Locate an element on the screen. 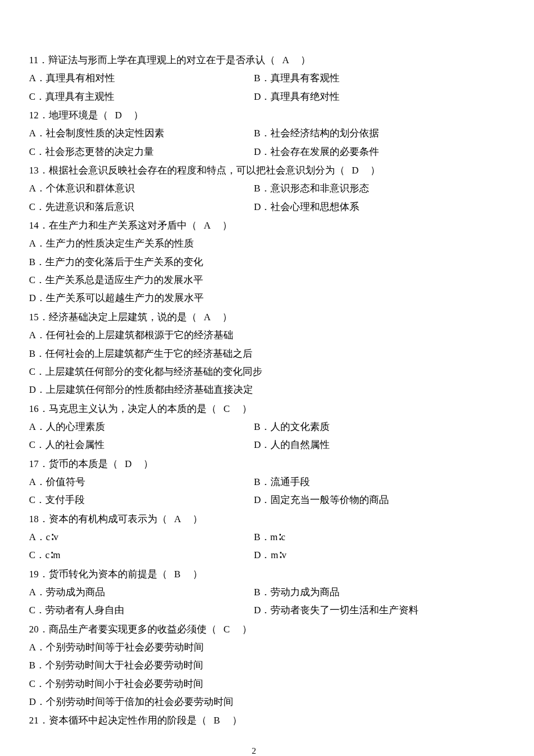  options-container: A．劳动成为商品B．劳动力成为商品C．劳动者有人身自由D．劳动者丧失了一切生活和… is located at coordinates (254, 601).